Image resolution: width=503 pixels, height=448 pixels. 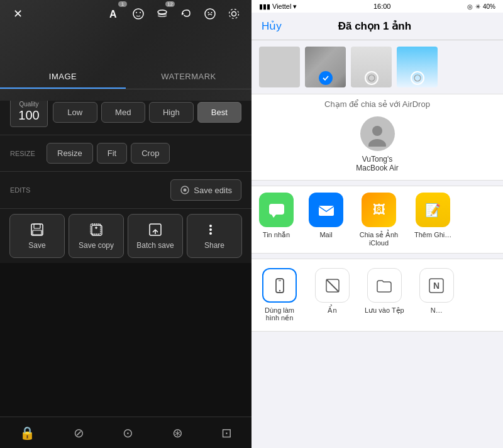 What do you see at coordinates (371, 67) in the screenshot?
I see `image-thumb-phone` at bounding box center [371, 67].